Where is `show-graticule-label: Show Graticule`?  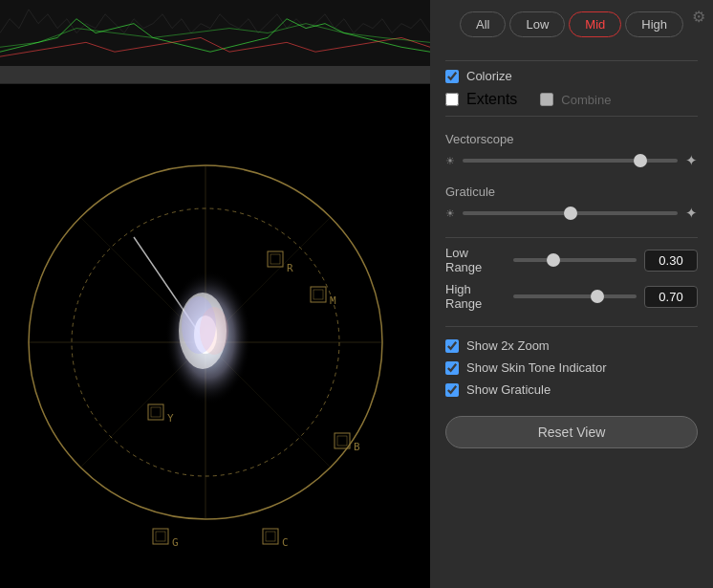
show-graticule-label: Show Graticule is located at coordinates (508, 390).